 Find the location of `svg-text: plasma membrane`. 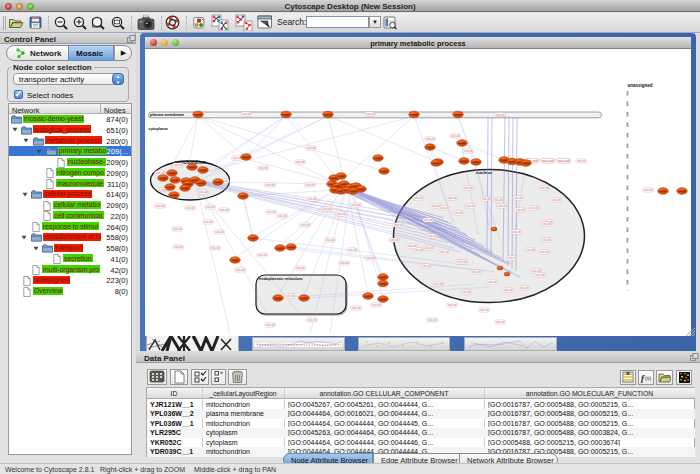

svg-text: plasma membrane is located at coordinates (168, 114).